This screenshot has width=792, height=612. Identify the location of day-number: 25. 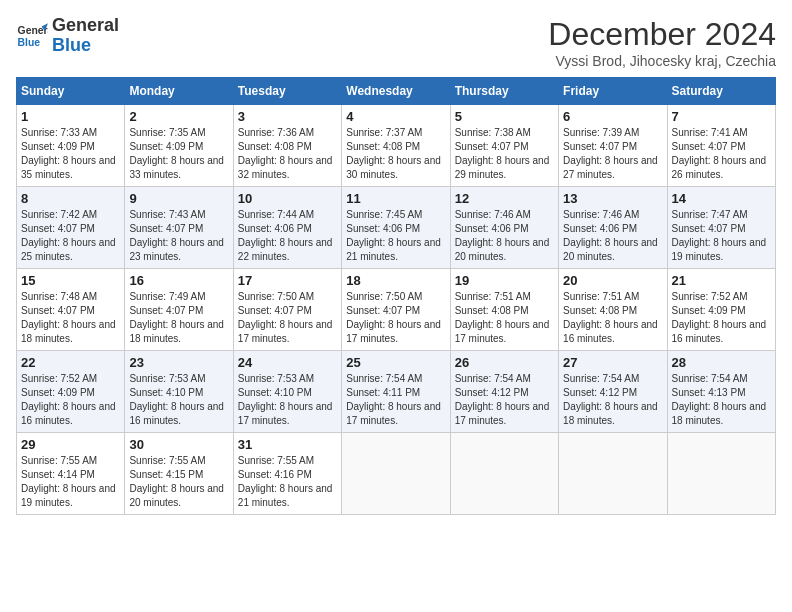
(396, 362).